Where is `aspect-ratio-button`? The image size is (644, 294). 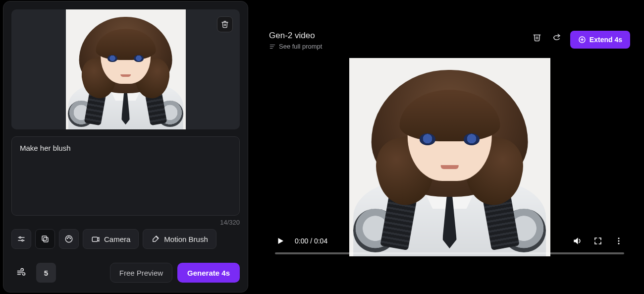
aspect-ratio-button is located at coordinates (45, 239).